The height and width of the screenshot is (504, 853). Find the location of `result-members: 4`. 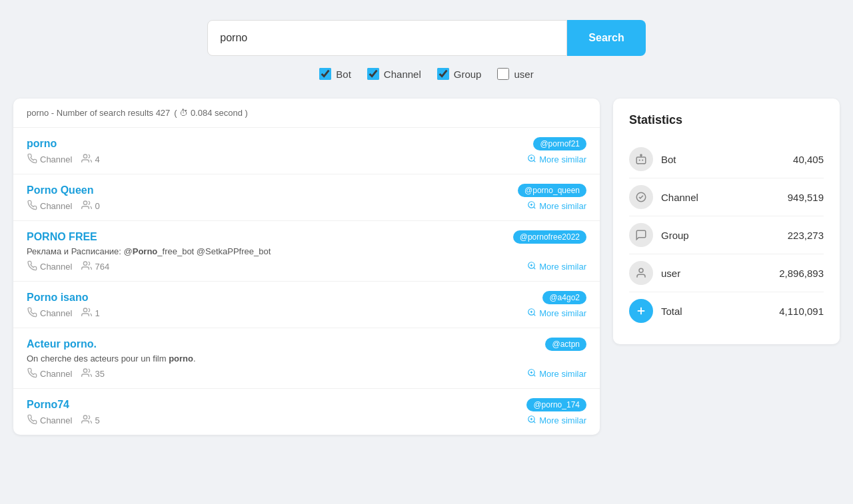

result-members: 4 is located at coordinates (91, 160).